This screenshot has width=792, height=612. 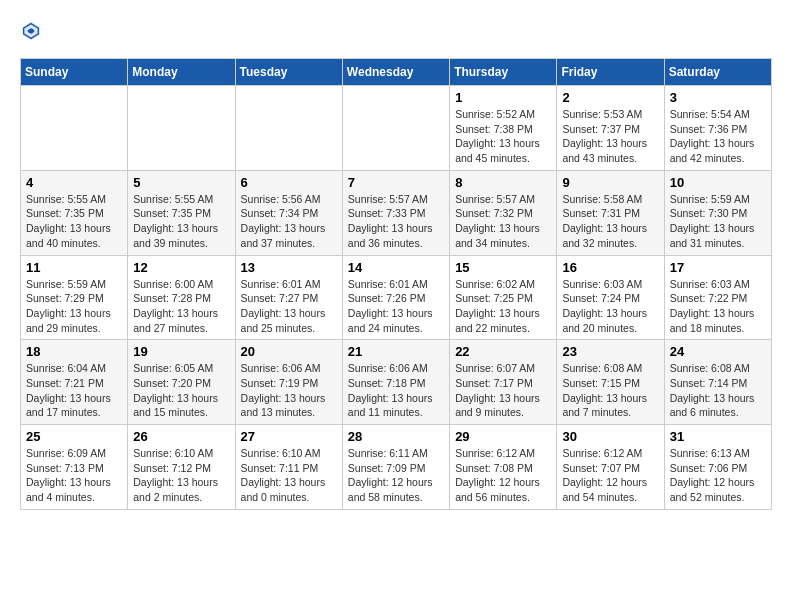 What do you see at coordinates (289, 182) in the screenshot?
I see `day-number: 6` at bounding box center [289, 182].